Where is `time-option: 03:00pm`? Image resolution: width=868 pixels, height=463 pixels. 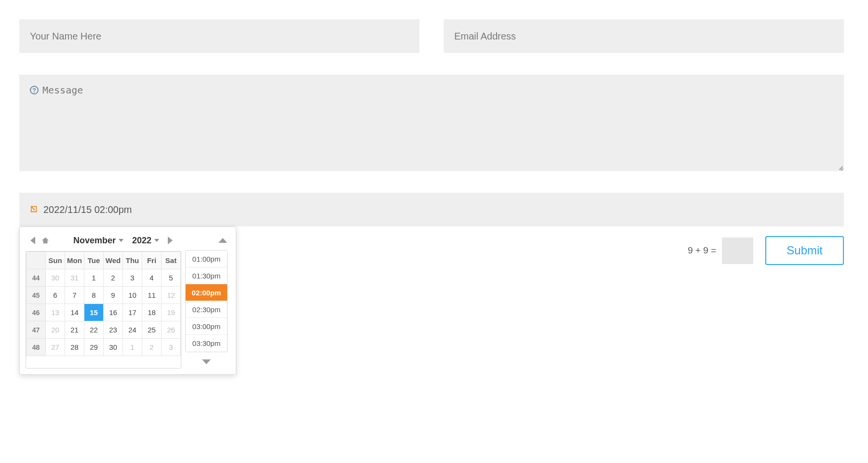 time-option: 03:00pm is located at coordinates (206, 327).